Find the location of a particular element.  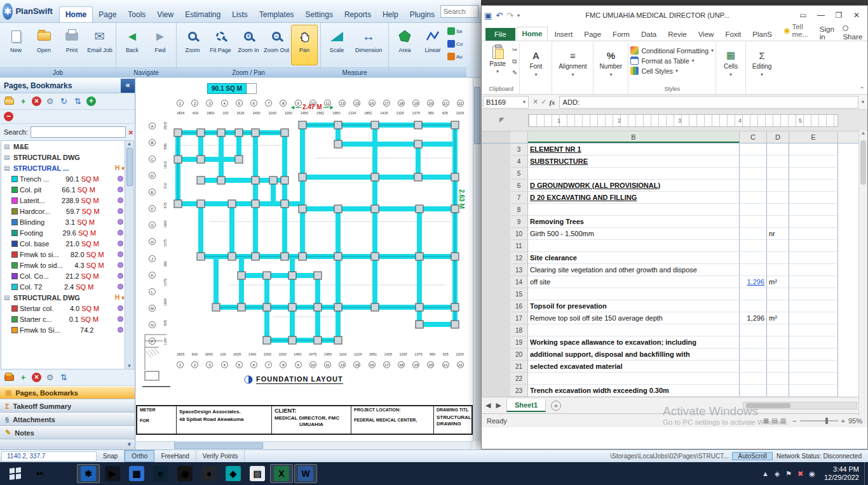

new-button: New is located at coordinates (16, 45).